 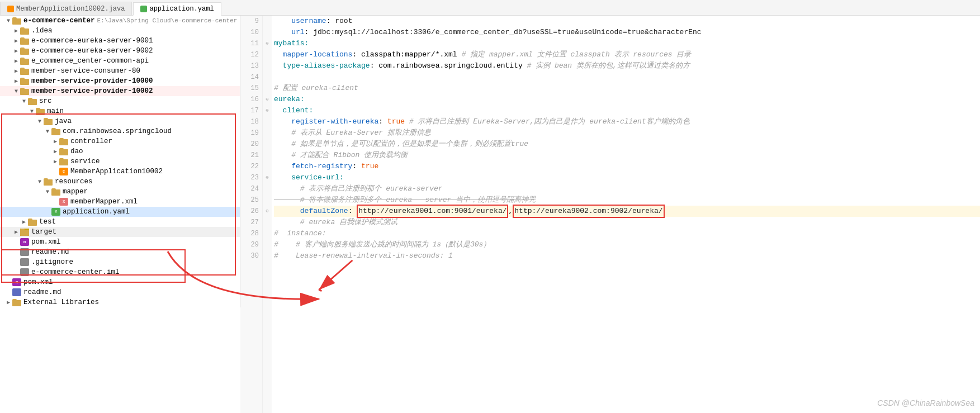 What do you see at coordinates (25, 242) in the screenshot?
I see `pom-icon: m` at bounding box center [25, 242].